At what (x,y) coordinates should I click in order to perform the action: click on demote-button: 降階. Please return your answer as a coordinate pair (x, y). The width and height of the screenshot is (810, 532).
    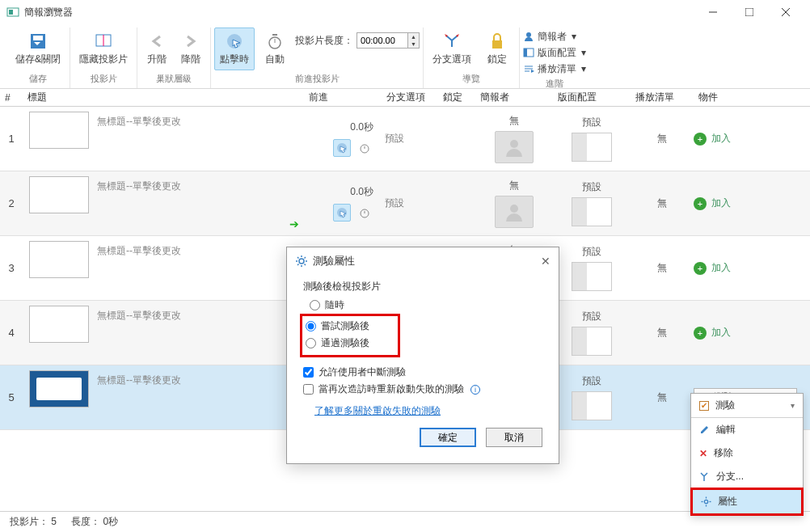
    Looking at the image, I should click on (191, 49).